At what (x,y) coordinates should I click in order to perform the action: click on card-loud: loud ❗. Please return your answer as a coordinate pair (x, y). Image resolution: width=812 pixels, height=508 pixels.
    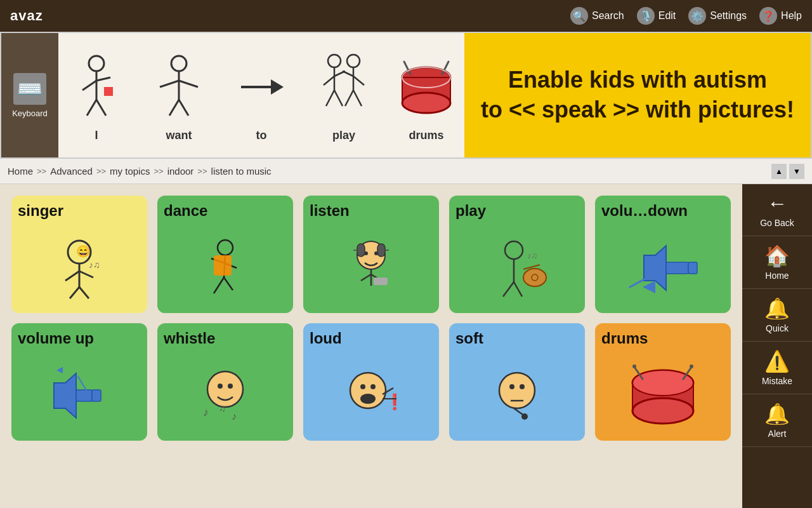
    Looking at the image, I should click on (371, 382).